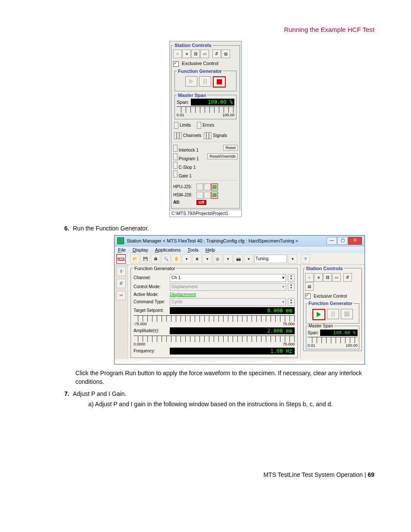 This screenshot has width=411, height=532. What do you see at coordinates (339, 333) in the screenshot?
I see `sc2-span-value: 100.00 %` at bounding box center [339, 333].